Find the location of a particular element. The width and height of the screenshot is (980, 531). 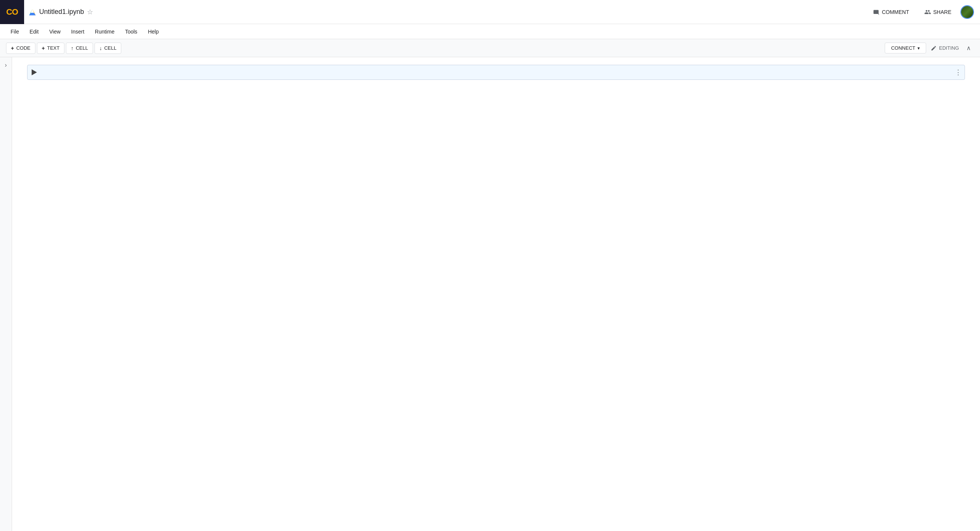

menu-edit: Edit is located at coordinates (34, 32).